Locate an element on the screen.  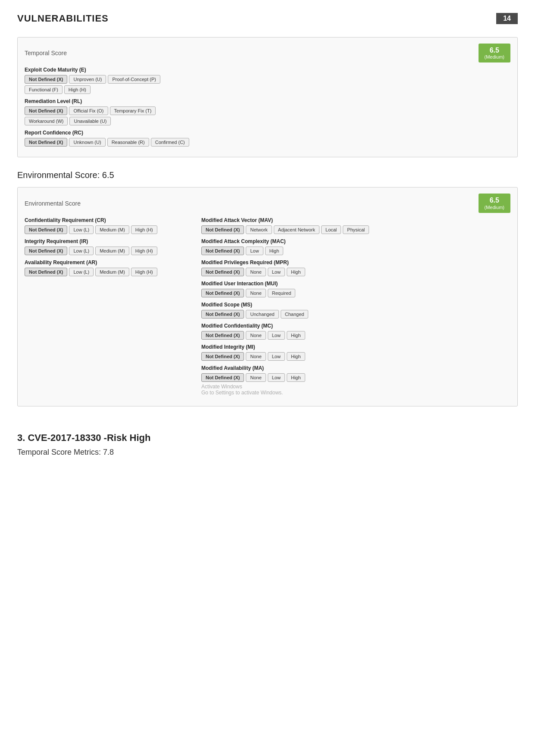
ms-btn-unchanged: Unchanged is located at coordinates (262, 314).